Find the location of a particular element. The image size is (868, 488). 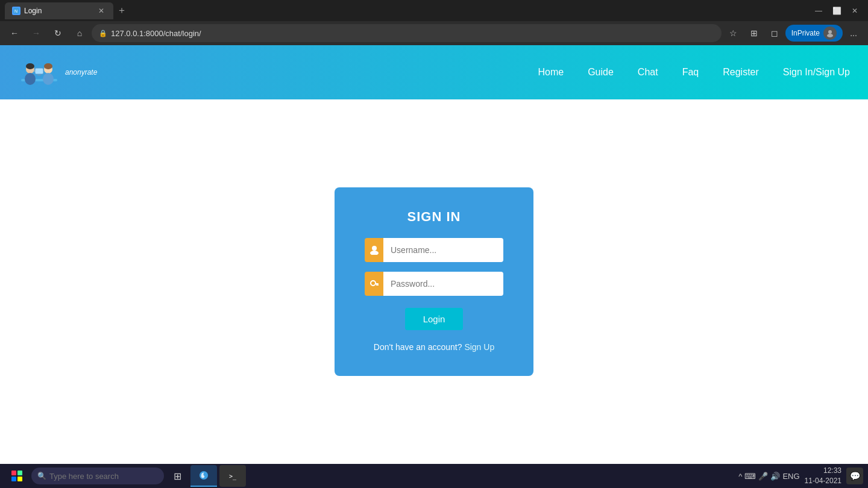

tab-favicon: N is located at coordinates (16, 11).